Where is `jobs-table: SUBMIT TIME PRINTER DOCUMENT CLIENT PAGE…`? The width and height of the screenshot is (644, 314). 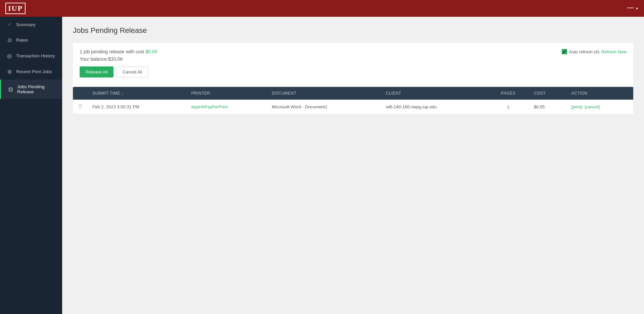
jobs-table: SUBMIT TIME PRINTER DOCUMENT CLIENT PAGE… is located at coordinates (353, 101).